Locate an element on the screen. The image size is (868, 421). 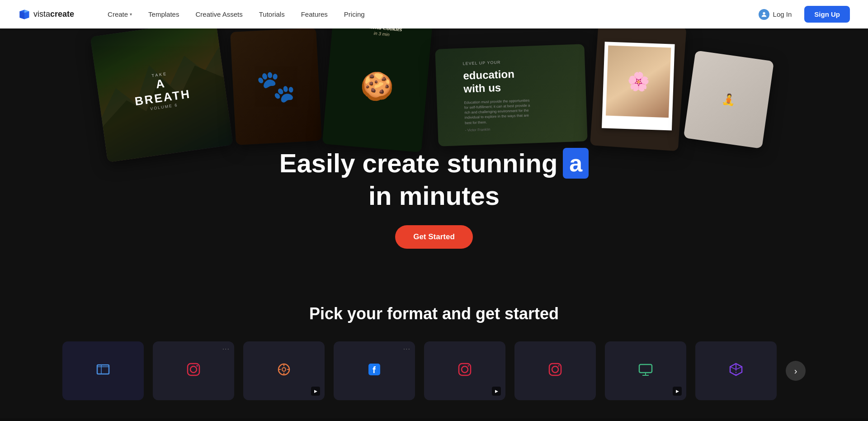
dots-icon: ··· is located at coordinates (226, 349).